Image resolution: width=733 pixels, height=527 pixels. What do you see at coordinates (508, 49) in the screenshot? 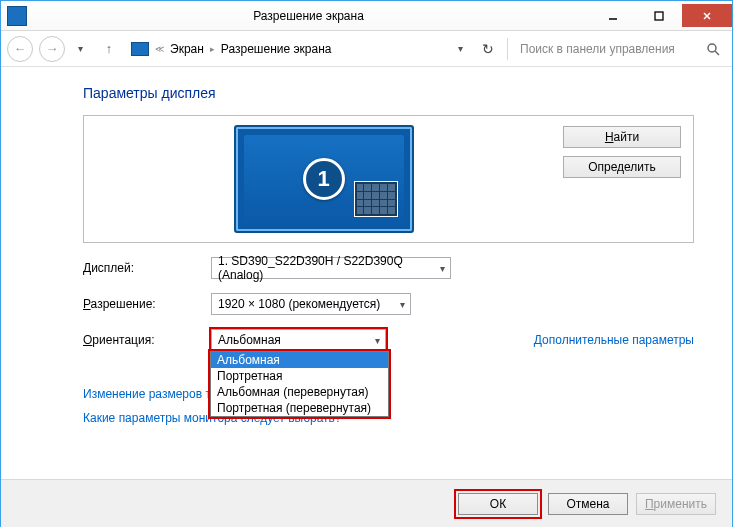
I see `nav-divider` at bounding box center [508, 49].